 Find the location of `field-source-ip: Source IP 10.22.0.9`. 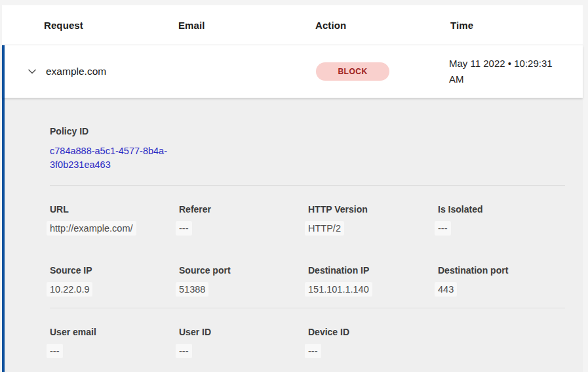

field-source-ip: Source IP 10.22.0.9 is located at coordinates (114, 286).